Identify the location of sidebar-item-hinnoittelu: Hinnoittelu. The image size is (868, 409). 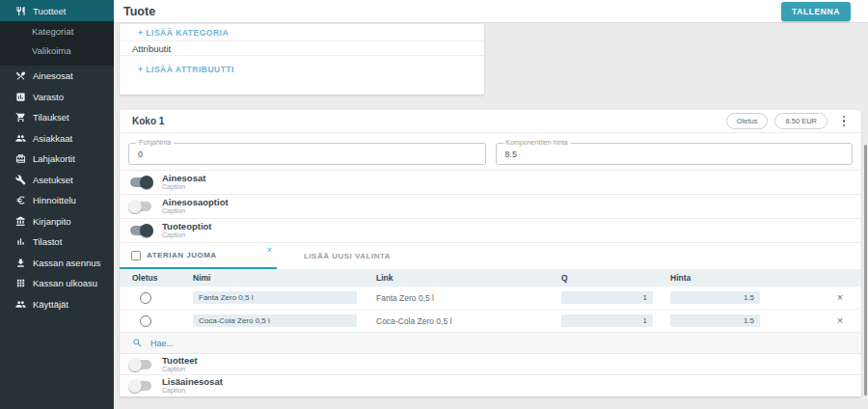
(57, 201).